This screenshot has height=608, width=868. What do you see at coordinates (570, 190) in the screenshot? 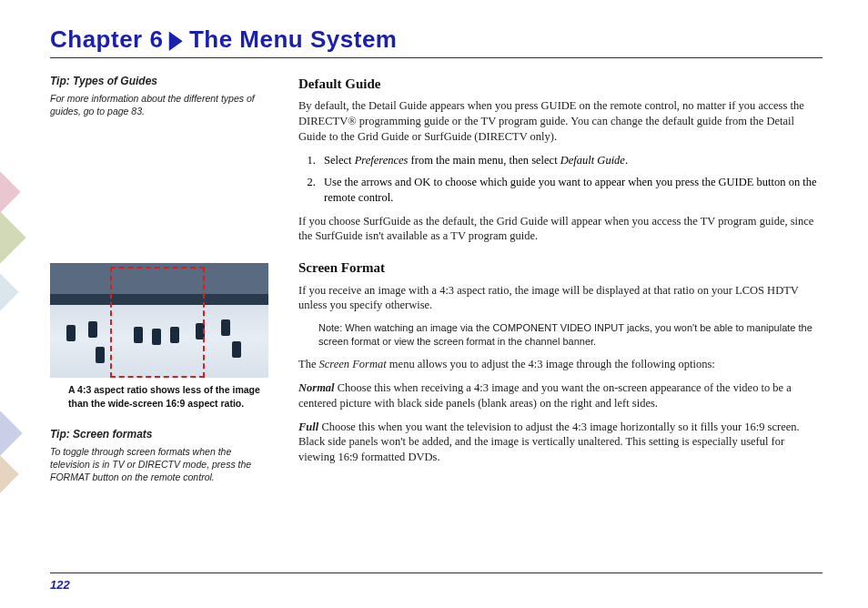
I see `list-item: Use the arrows and OK to choose which gu…` at bounding box center [570, 190].